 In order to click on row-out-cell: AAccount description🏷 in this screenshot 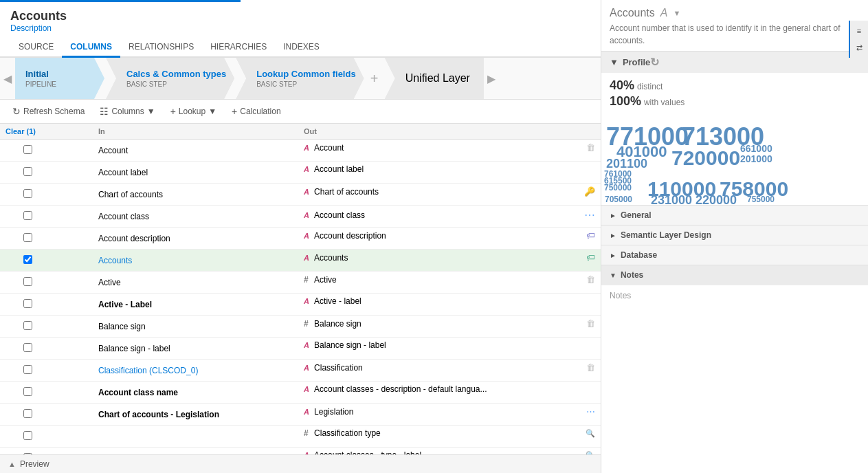, I will do `click(449, 235)`.